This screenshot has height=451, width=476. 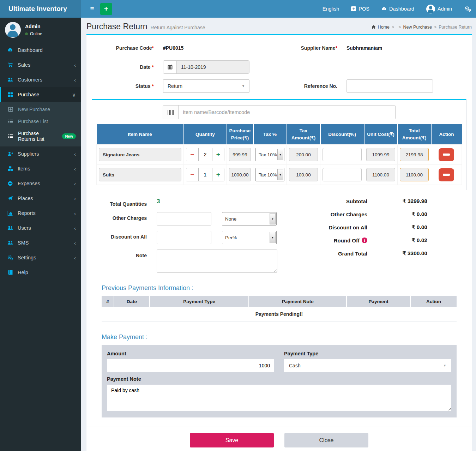 I want to click on sidebar-item-label: Sales, so click(x=24, y=65).